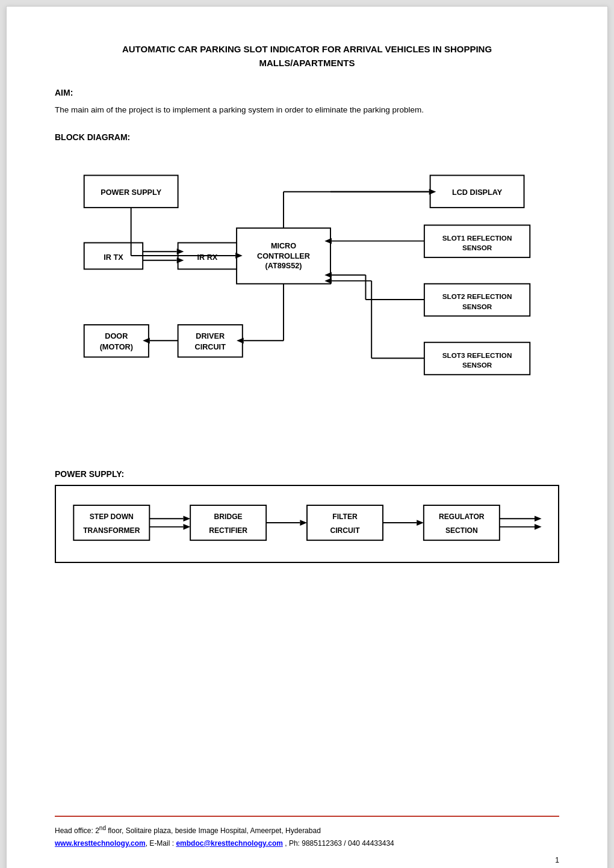 This screenshot has width=614, height=868. Describe the element at coordinates (307, 833) in the screenshot. I see `footer: Head office: 2nd floor, Solitaire plaza,…` at that location.